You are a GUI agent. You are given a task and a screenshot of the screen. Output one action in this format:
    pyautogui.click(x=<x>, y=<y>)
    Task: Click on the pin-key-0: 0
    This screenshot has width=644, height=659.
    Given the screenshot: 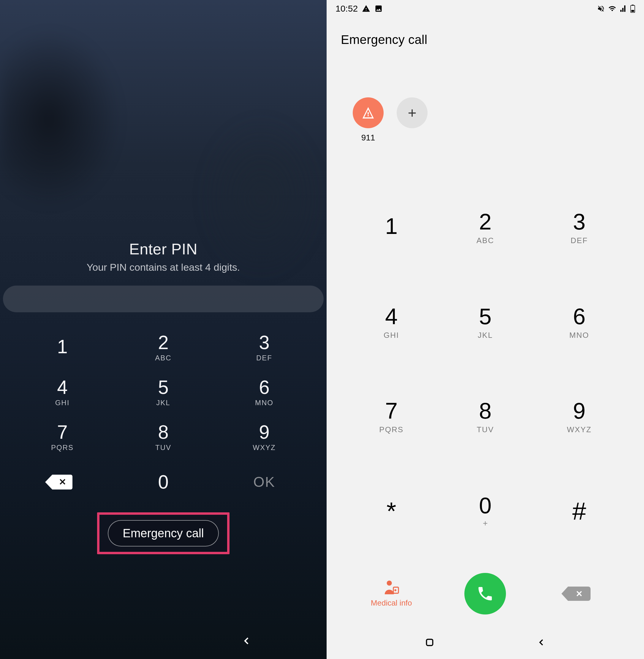 What is the action you would take?
    pyautogui.click(x=163, y=482)
    